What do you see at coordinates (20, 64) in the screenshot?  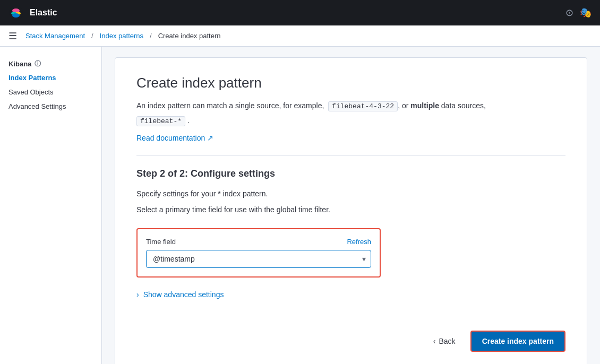 I see `sidebar-kibana-label: Kibana` at bounding box center [20, 64].